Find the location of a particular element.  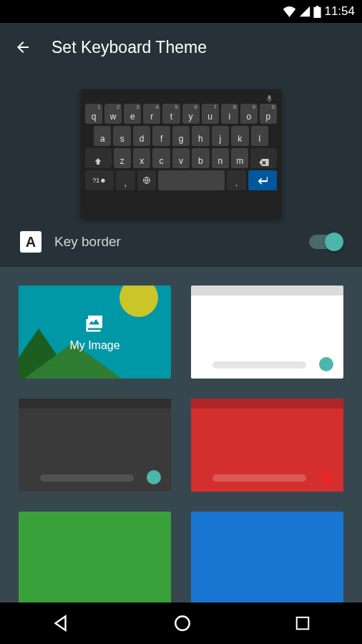

theme-dark is located at coordinates (94, 445).